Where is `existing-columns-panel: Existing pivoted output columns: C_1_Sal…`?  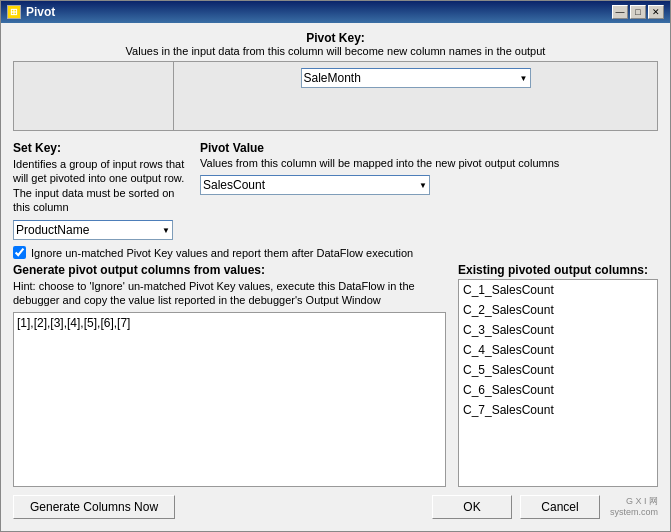
existing-columns-panel: Existing pivoted output columns: C_1_Sal… is located at coordinates (558, 375).